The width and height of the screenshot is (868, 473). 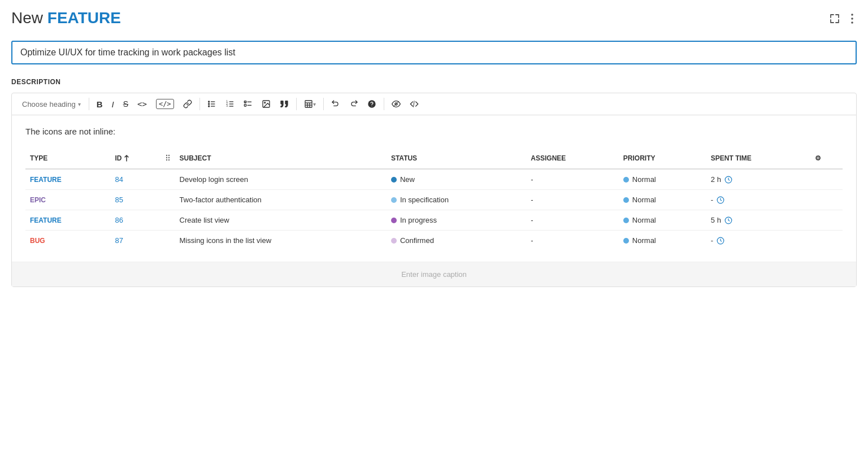 I want to click on image-caption: Enter image caption, so click(x=434, y=274).